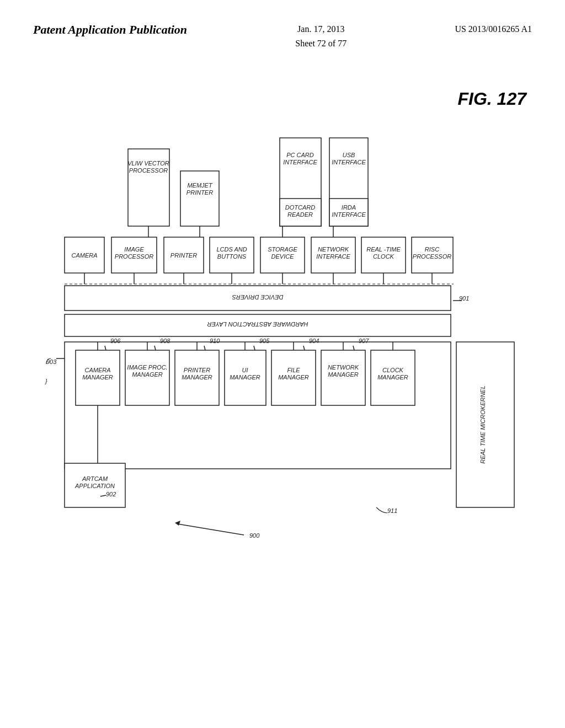 The height and width of the screenshot is (728, 565). Describe the element at coordinates (383, 249) in the screenshot. I see `svg-text: REAL -TIME` at that location.